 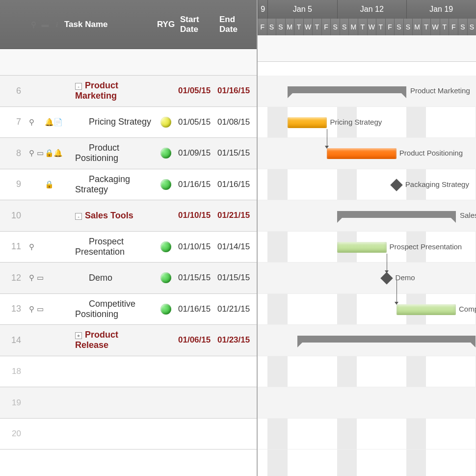 What do you see at coordinates (129, 91) in the screenshot?
I see `task-row: 6-Product Marketing01/05/1501/16/15` at bounding box center [129, 91].